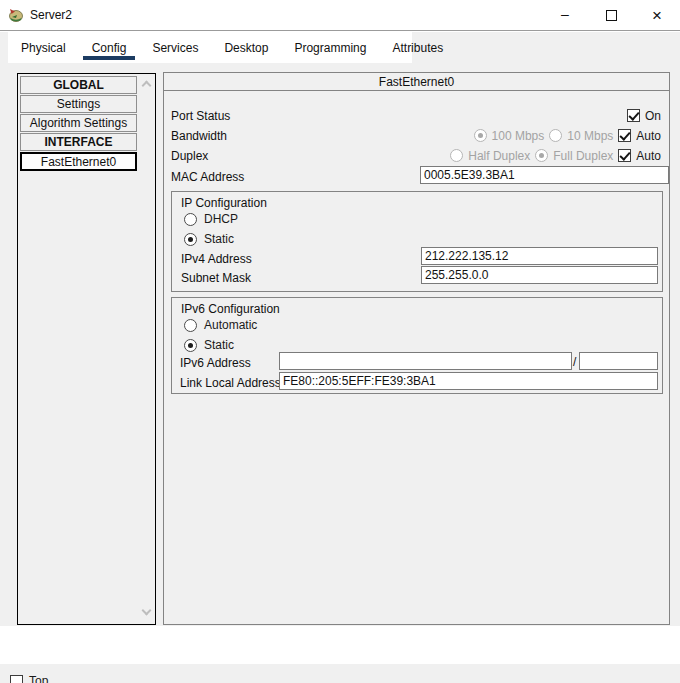 This screenshot has width=680, height=683. I want to click on sidebar-item-fastethernet0: FastEthernet0, so click(78, 162).